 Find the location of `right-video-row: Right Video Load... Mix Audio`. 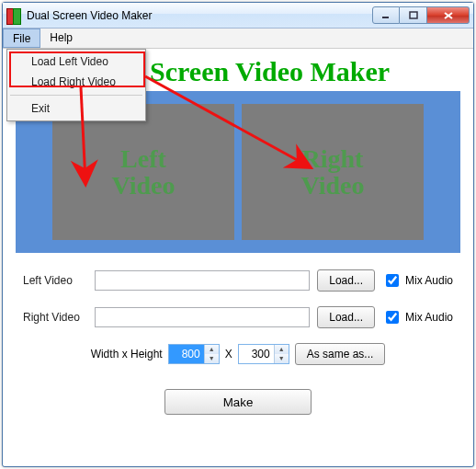

right-video-row: Right Video Load... Mix Audio is located at coordinates (238, 317).